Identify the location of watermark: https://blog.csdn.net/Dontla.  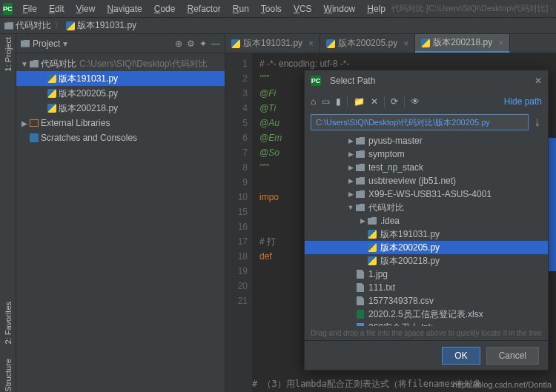
(503, 385).